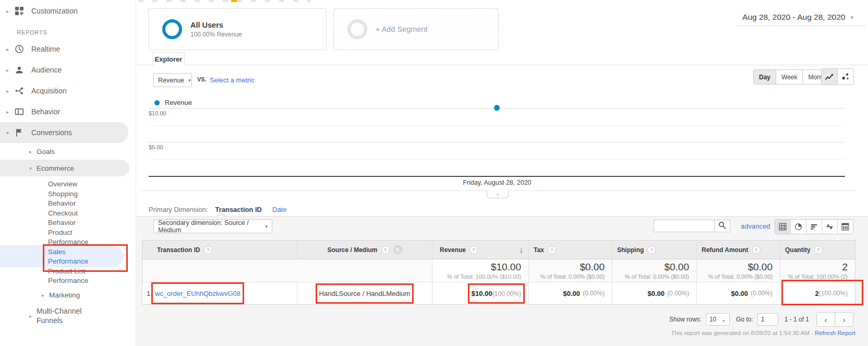 Image resolution: width=868 pixels, height=346 pixels. What do you see at coordinates (522, 249) in the screenshot?
I see `sort-descending-icon: ↓` at bounding box center [522, 249].